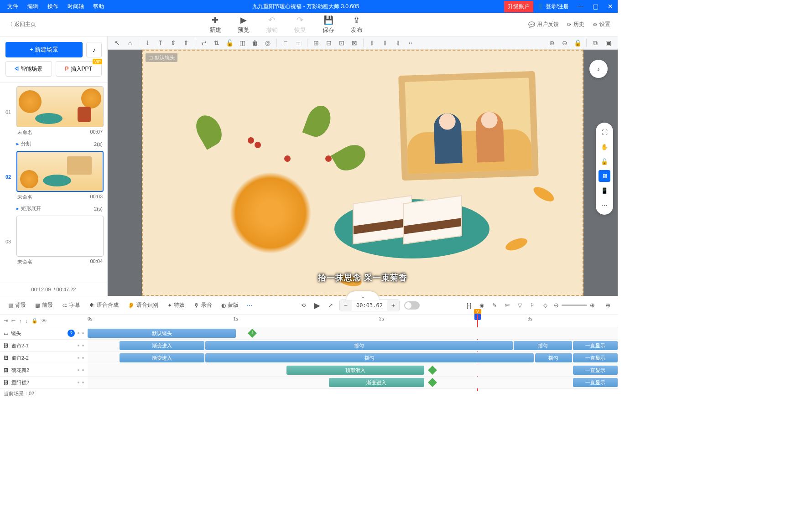 The image size is (812, 532). Describe the element at coordinates (176, 305) in the screenshot. I see `effects-button: ✦ 特效` at that location.